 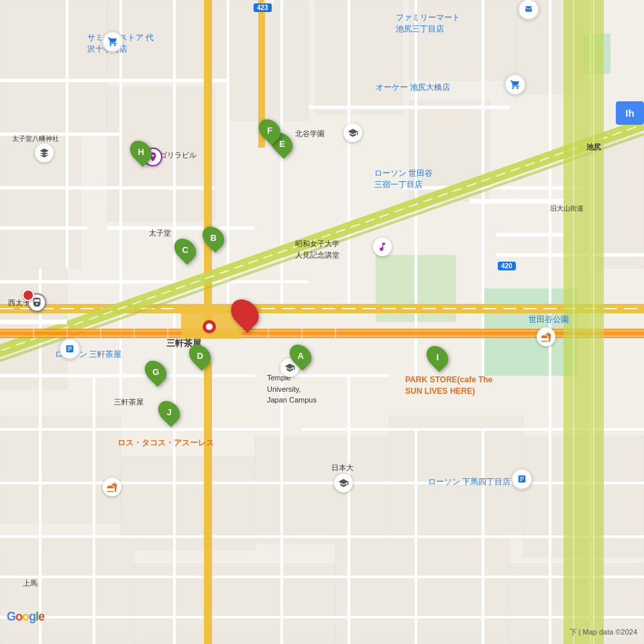 I want to click on marker-G: G, so click(x=156, y=372).